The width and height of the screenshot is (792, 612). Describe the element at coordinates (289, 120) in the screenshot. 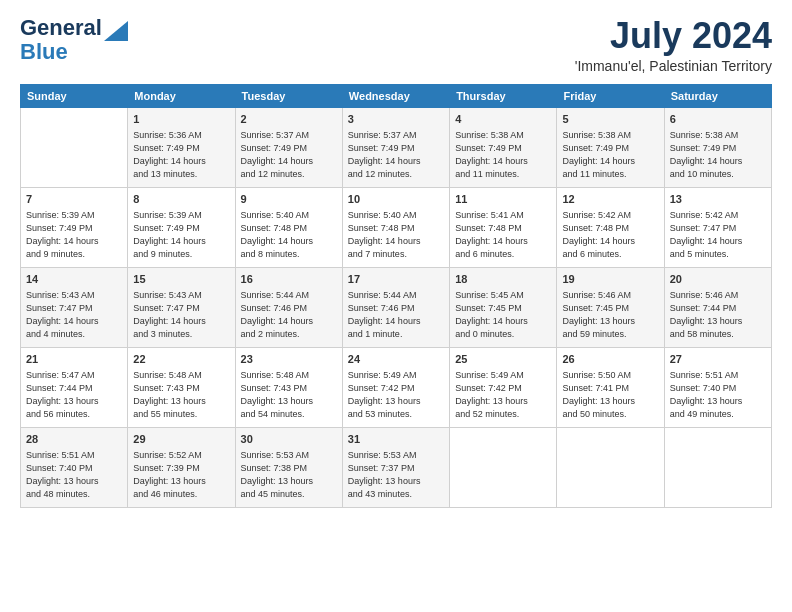

I see `day-number: 2` at that location.